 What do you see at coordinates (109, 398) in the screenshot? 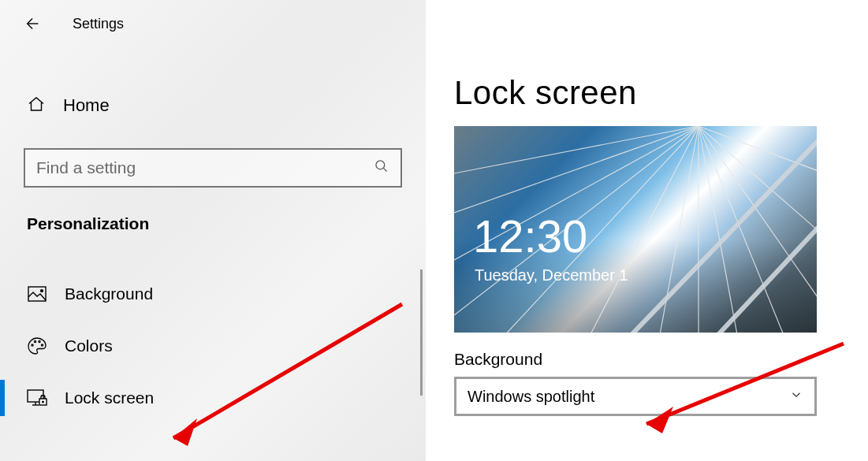
I see `nav-item-label: Lock screen` at bounding box center [109, 398].